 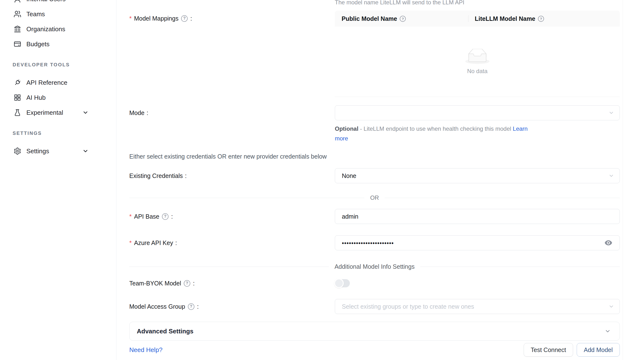 What do you see at coordinates (342, 283) in the screenshot?
I see `team-byok-toggle` at bounding box center [342, 283].